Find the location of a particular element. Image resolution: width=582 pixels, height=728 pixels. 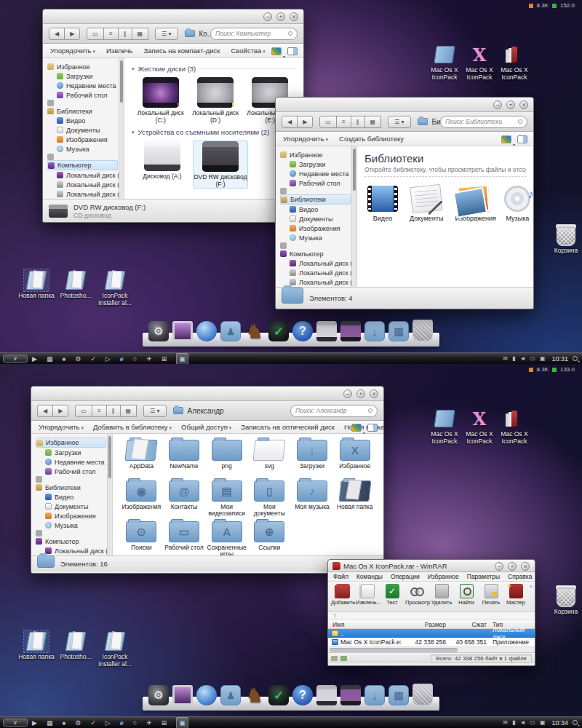

scrollbar-thumb is located at coordinates (394, 649).